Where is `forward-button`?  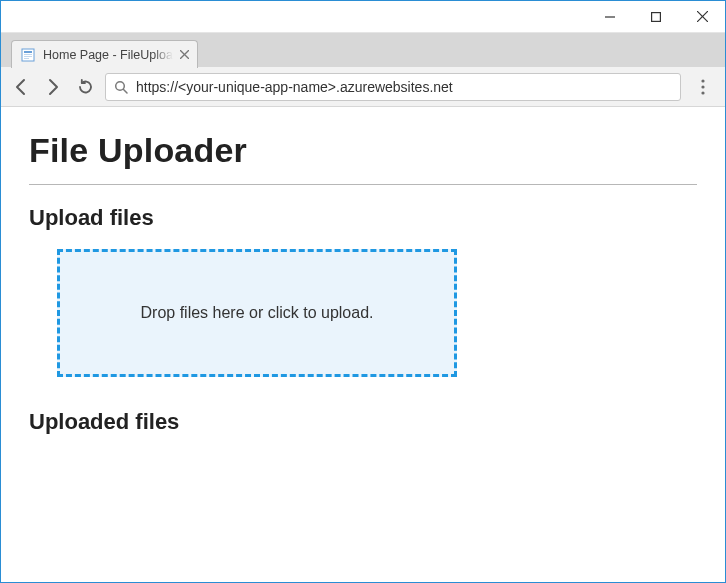 forward-button is located at coordinates (53, 87).